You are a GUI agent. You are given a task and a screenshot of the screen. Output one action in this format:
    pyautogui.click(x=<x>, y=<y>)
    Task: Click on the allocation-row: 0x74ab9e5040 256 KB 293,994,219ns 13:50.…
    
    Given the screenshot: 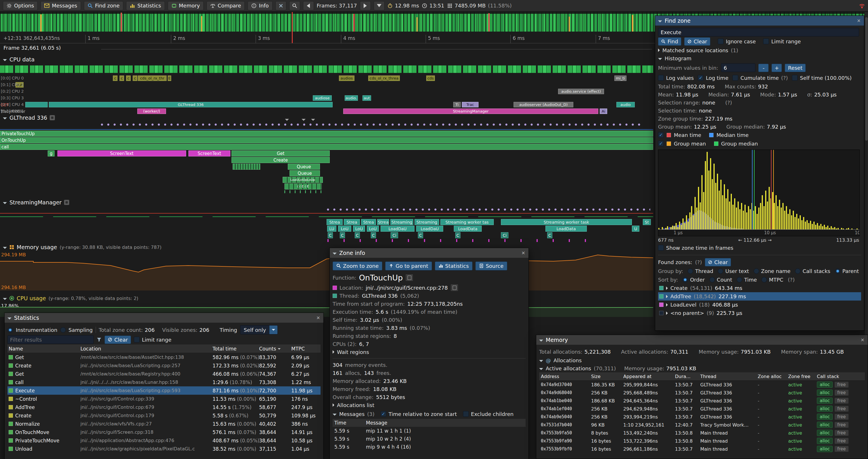 What is the action you would take?
    pyautogui.click(x=702, y=417)
    